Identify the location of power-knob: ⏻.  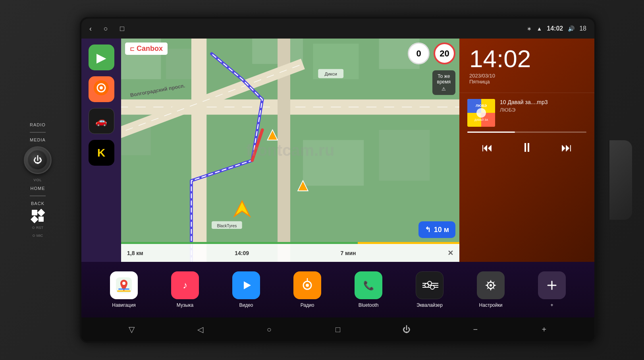
(38, 160).